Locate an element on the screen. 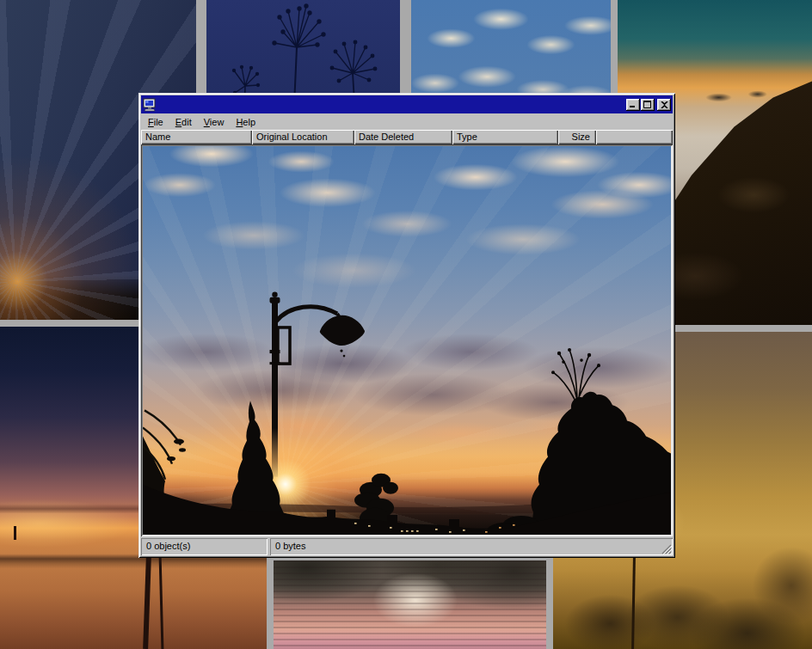 The width and height of the screenshot is (812, 649). resize-grip-icon is located at coordinates (666, 548).